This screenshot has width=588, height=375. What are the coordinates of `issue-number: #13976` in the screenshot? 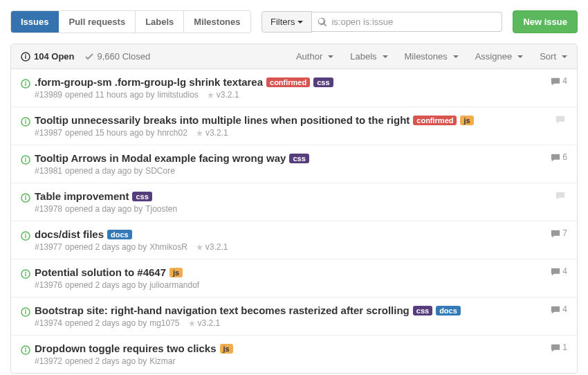 It's located at (48, 285).